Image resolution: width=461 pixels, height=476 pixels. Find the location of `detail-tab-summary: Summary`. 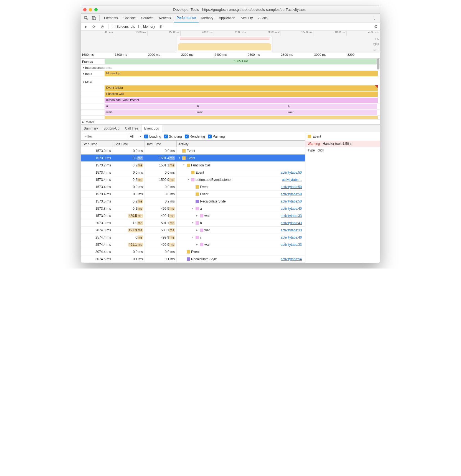

detail-tab-summary: Summary is located at coordinates (91, 128).